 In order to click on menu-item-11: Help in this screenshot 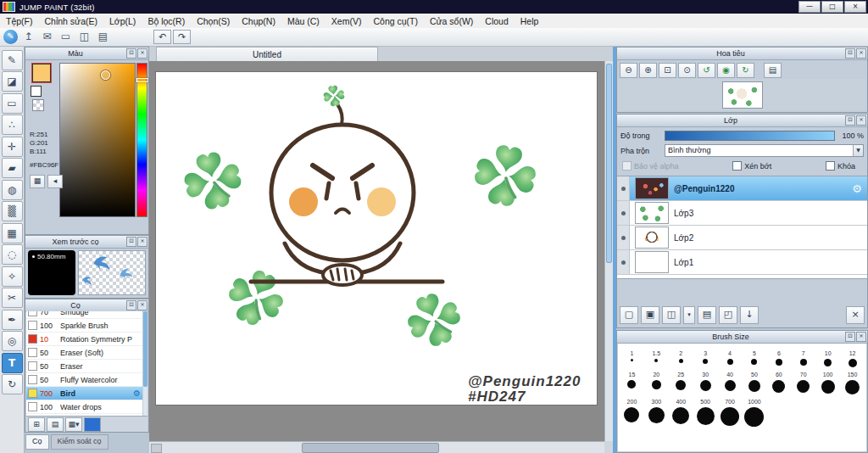, I will do `click(530, 21)`.